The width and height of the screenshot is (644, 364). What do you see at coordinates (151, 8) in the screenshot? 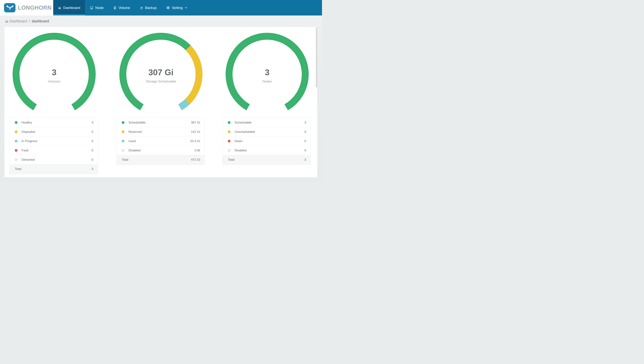
I see `tab-label: Backup` at bounding box center [151, 8].